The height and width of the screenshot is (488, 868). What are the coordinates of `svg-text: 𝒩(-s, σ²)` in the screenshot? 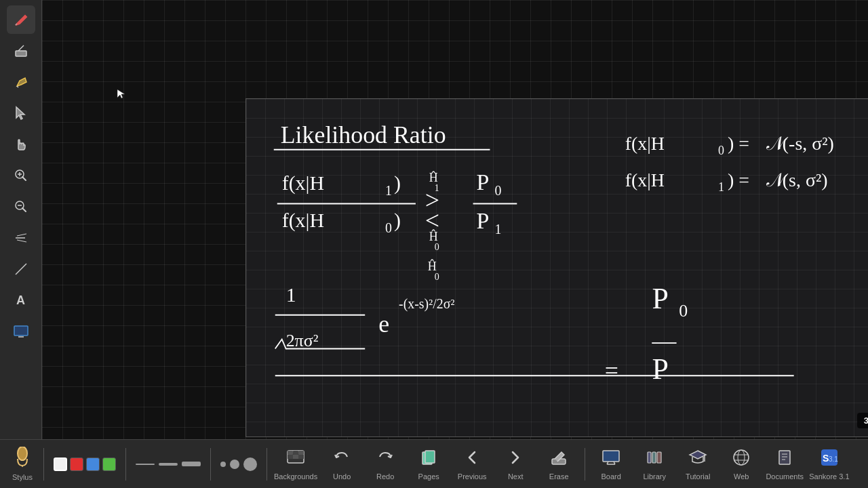 It's located at (800, 144).